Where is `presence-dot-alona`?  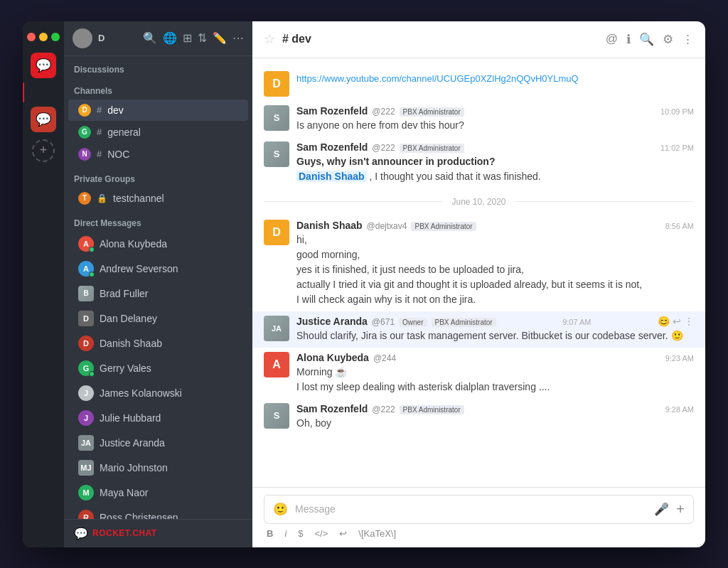 presence-dot-alona is located at coordinates (92, 250).